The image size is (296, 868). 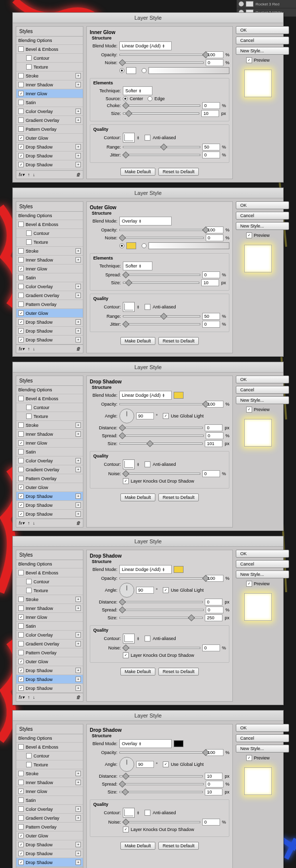 I want to click on value-input: 101, so click(x=214, y=444).